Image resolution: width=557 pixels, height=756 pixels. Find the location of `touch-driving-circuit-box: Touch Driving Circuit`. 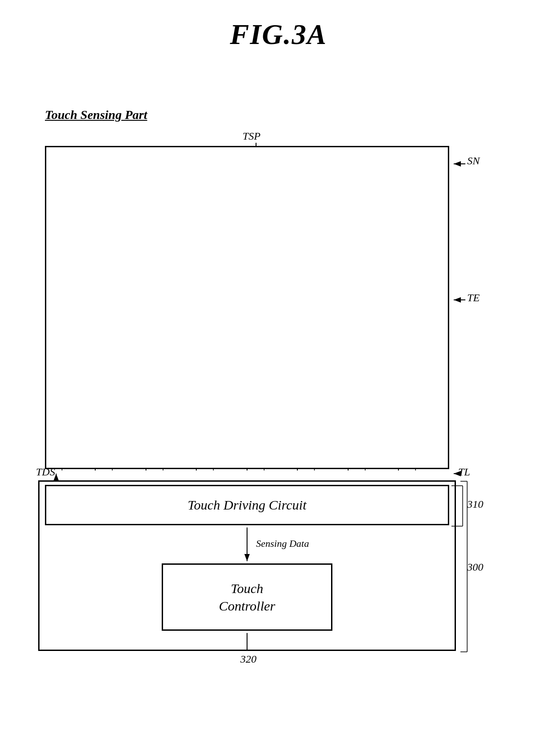

touch-driving-circuit-box: Touch Driving Circuit is located at coordinates (247, 505).